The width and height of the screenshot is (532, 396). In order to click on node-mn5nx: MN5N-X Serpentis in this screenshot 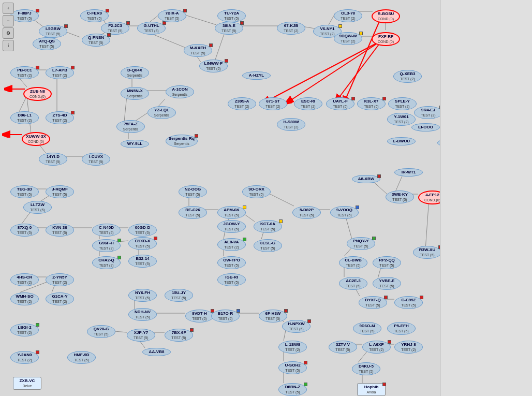, I will do `click(135, 93)`.